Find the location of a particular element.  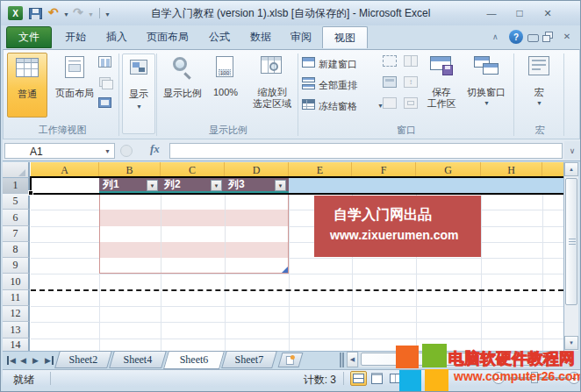

thumb-grip is located at coordinates (572, 239).